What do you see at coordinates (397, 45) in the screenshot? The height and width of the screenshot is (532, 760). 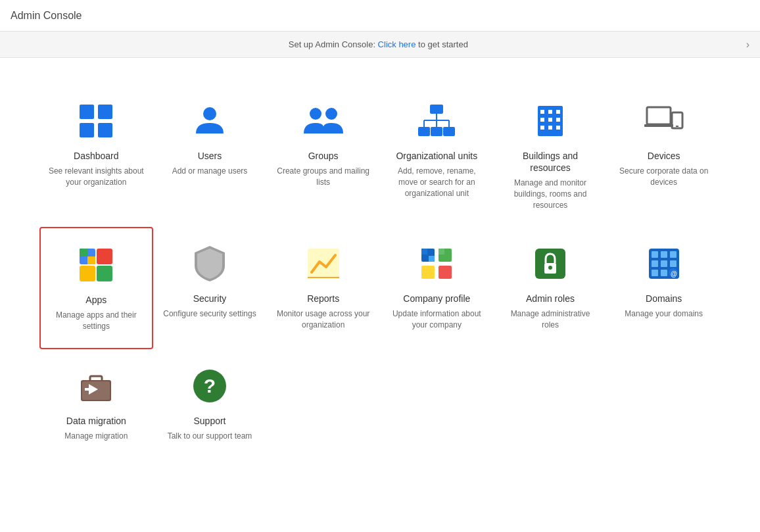 I see `banner-link: Click here` at bounding box center [397, 45].